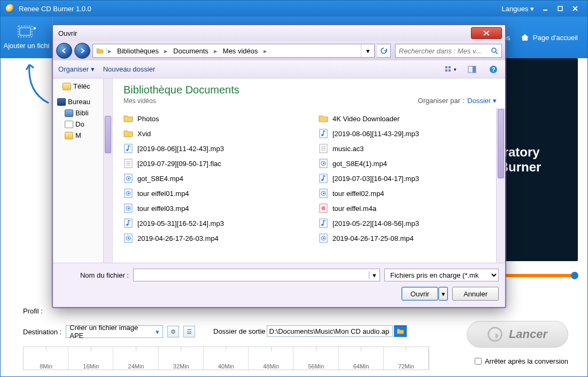 The image size is (588, 377). I want to click on file-item: got_S8E4.mp4, so click(216, 178).